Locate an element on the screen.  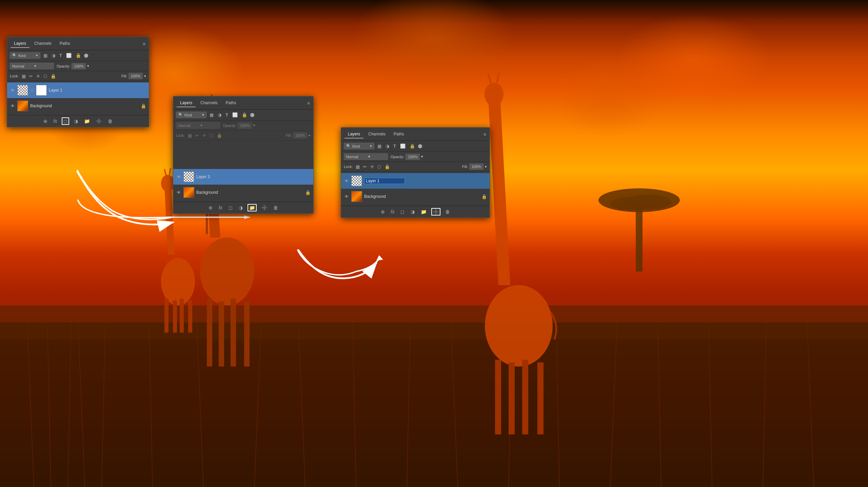
fx-icon-p3: fx is located at coordinates (393, 212).